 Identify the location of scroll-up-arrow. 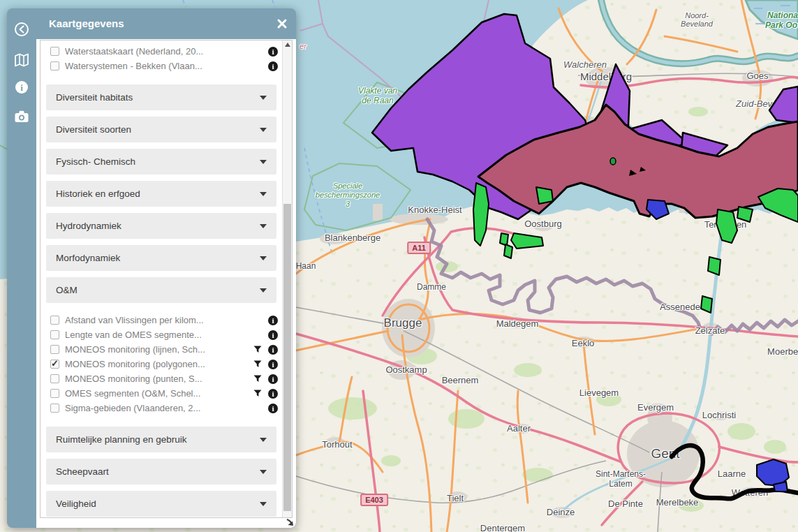
(288, 47).